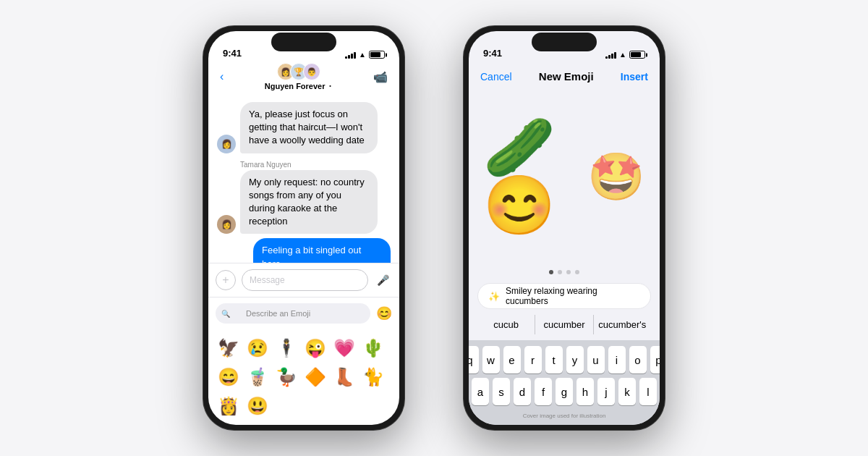 This screenshot has width=868, height=456. Describe the element at coordinates (304, 377) in the screenshot. I see `emoji-grid: 🦅 😢 🕴️ 😜 💗 🌵 😄 🧋 🦆 🔶 👢 🐈 👸 😃` at that location.